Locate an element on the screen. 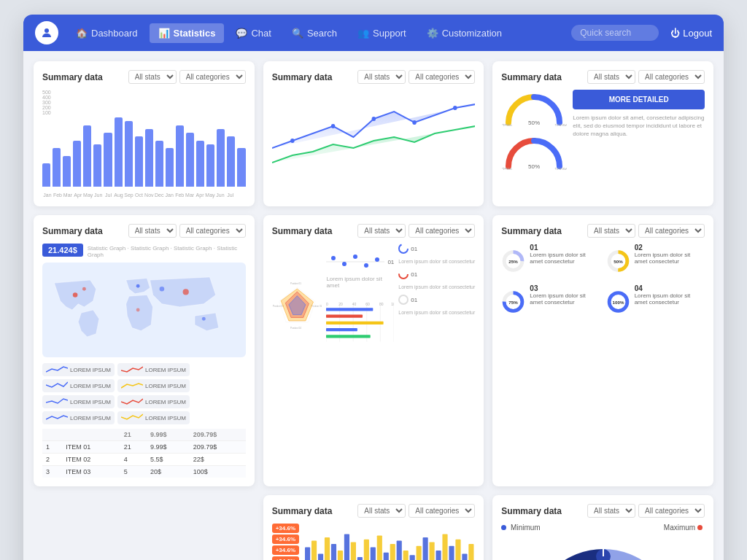 This screenshot has width=747, height=560. meter-stat-select: All stats is located at coordinates (611, 510).